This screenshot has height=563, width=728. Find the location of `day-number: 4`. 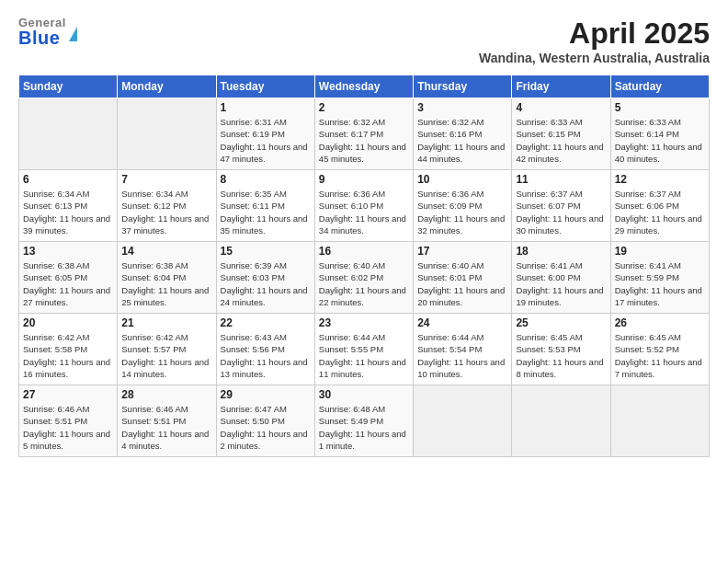

day-number: 4 is located at coordinates (561, 108).